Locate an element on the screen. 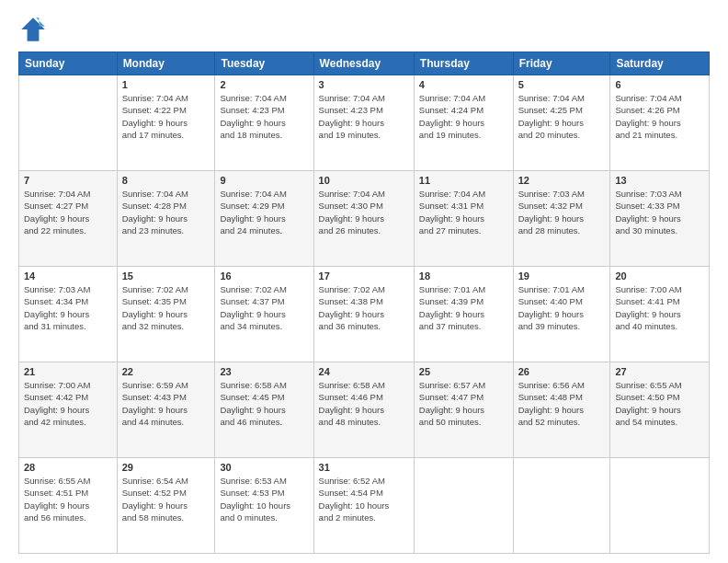 This screenshot has height=563, width=728. day-number: 22 is located at coordinates (166, 372).